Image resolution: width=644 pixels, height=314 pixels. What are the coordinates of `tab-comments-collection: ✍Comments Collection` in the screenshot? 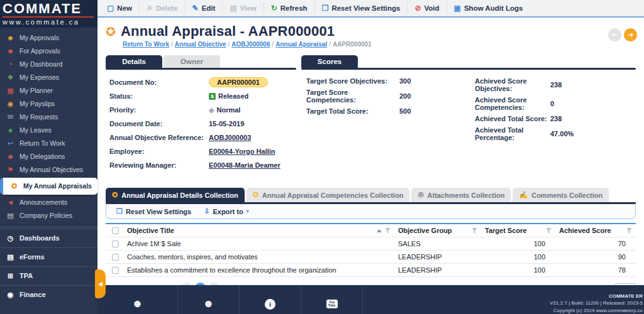 It's located at (561, 195).